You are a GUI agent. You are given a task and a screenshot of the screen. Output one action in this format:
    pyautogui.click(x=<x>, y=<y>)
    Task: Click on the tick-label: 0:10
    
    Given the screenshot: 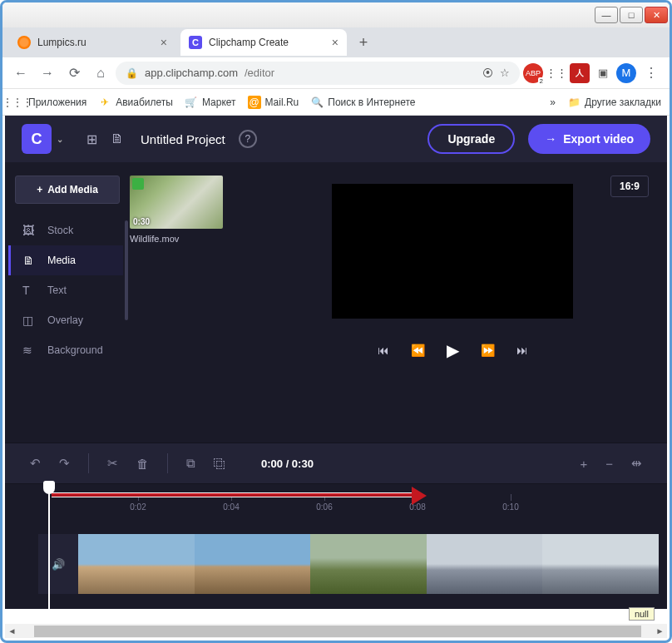 What is the action you would take?
    pyautogui.click(x=511, y=507)
    